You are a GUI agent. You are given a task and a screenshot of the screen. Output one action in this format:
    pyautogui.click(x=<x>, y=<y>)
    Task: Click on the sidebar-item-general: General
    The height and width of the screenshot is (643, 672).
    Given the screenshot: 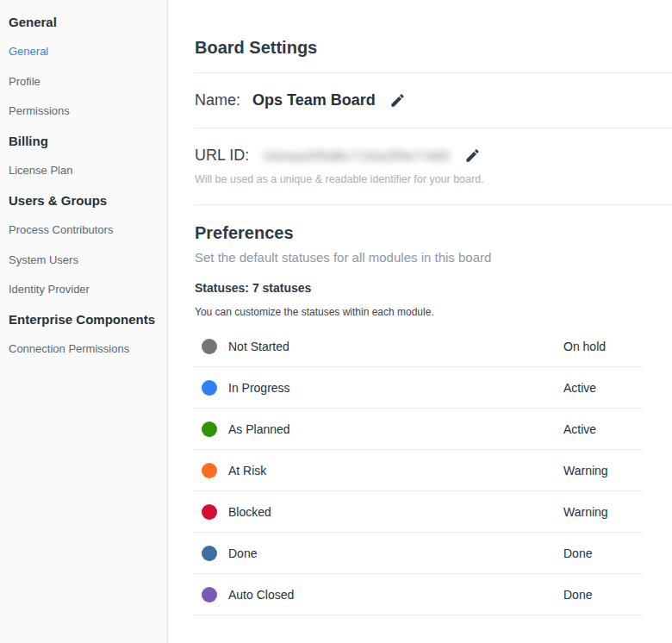 What is the action you would take?
    pyautogui.click(x=84, y=52)
    